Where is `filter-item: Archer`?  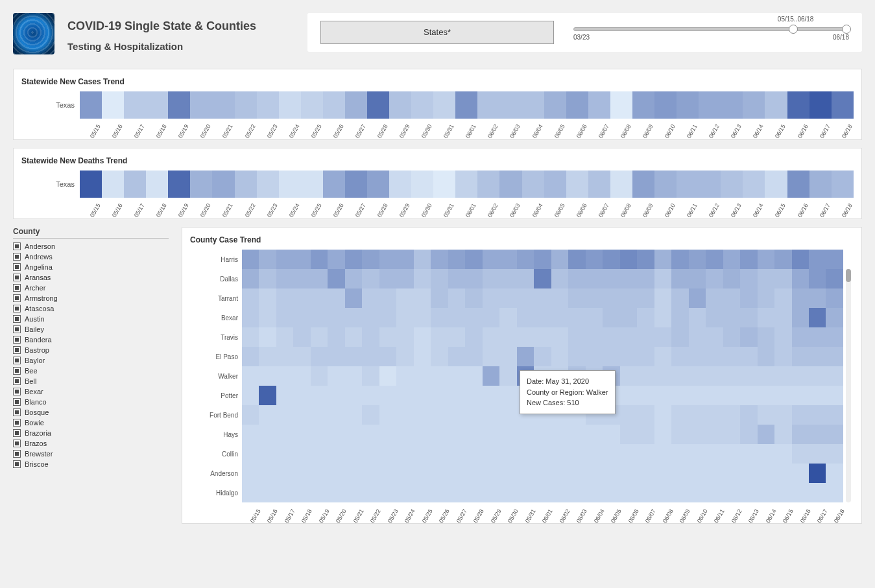
filter-item: Archer is located at coordinates (91, 288).